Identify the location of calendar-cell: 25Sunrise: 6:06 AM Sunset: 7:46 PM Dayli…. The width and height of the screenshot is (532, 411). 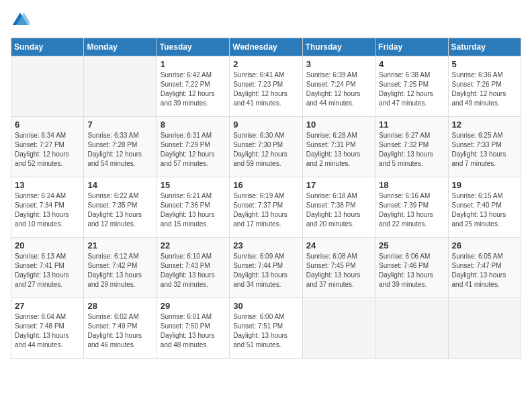
(412, 268).